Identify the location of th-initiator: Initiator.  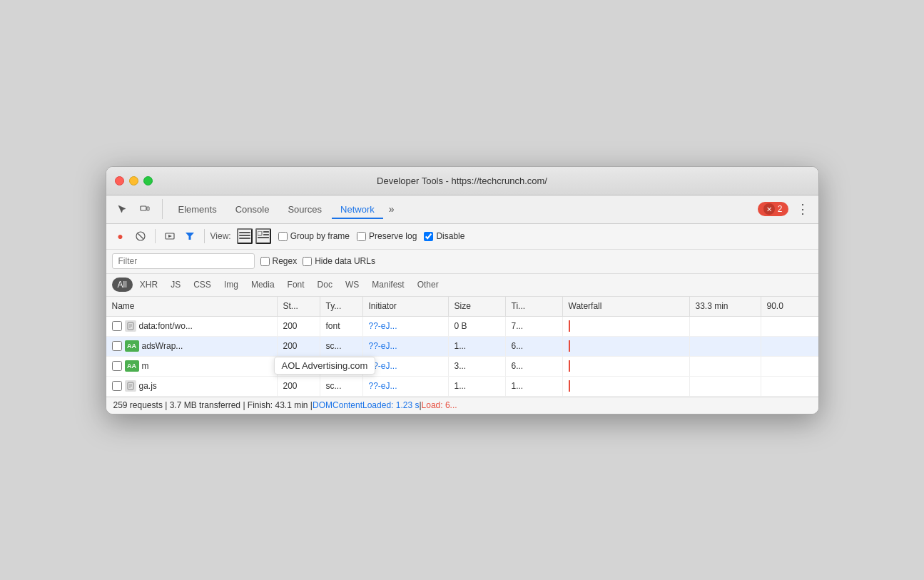
(406, 307).